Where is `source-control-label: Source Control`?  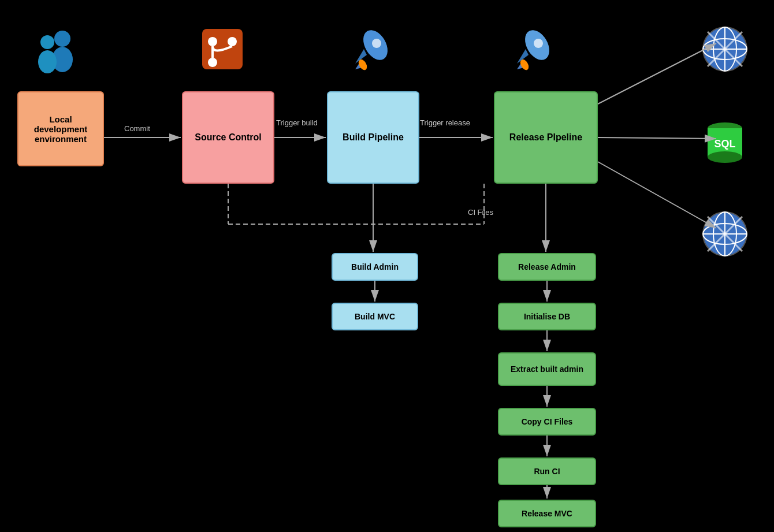
source-control-label: Source Control is located at coordinates (228, 137).